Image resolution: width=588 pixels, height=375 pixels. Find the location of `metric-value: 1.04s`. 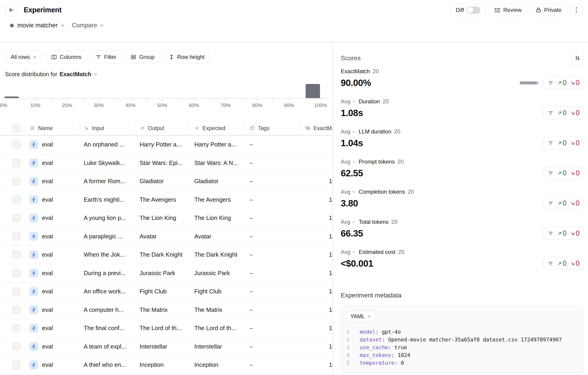

metric-value: 1.04s is located at coordinates (352, 143).